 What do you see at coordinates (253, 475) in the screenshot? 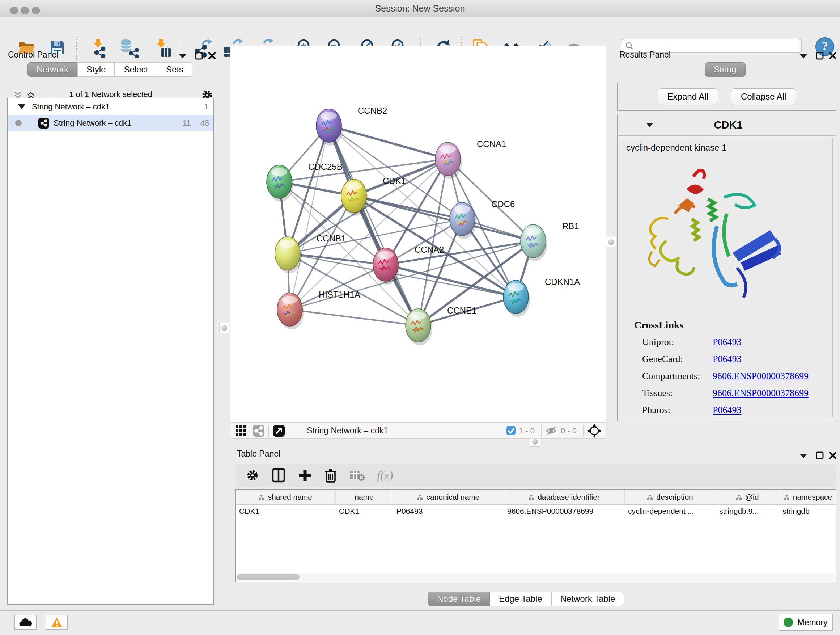
I see `table-options-button` at bounding box center [253, 475].